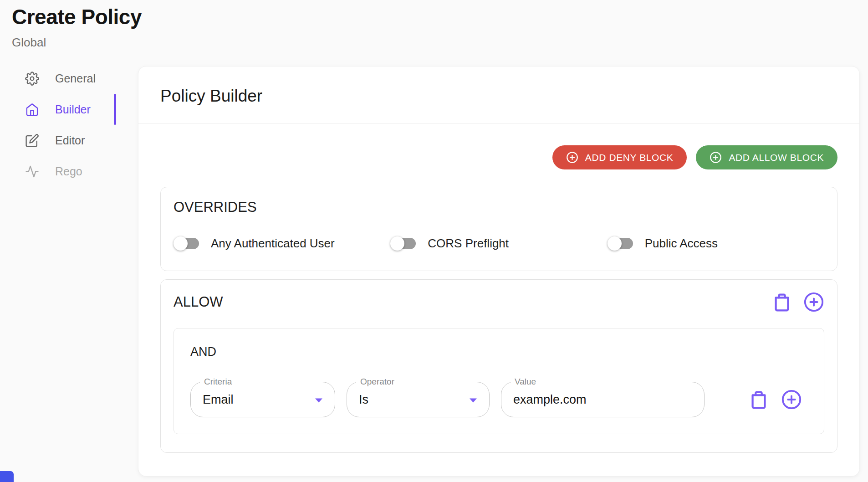 This screenshot has height=482, width=868. What do you see at coordinates (187, 243) in the screenshot?
I see `any-authenticated-user-toggle` at bounding box center [187, 243].